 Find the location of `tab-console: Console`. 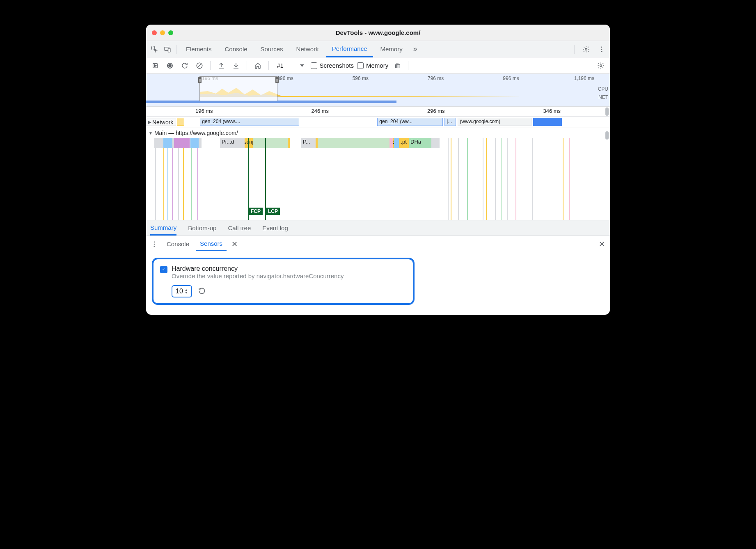

tab-console: Console is located at coordinates (236, 49).